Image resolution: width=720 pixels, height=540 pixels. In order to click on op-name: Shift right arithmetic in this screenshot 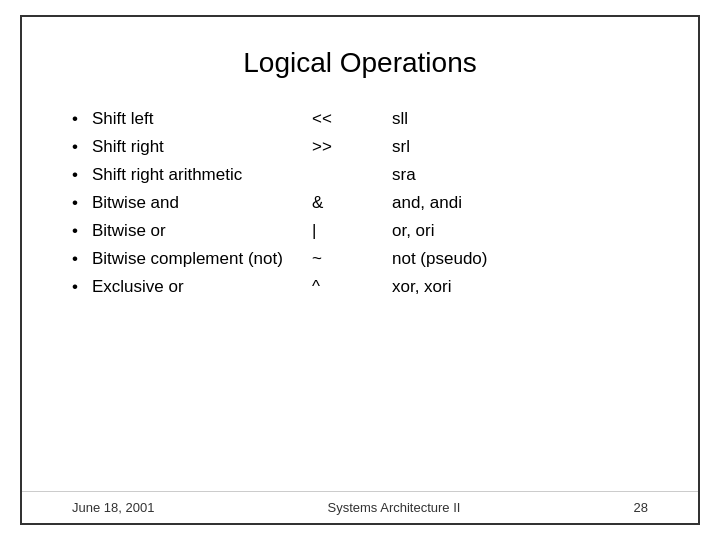, I will do `click(202, 175)`.